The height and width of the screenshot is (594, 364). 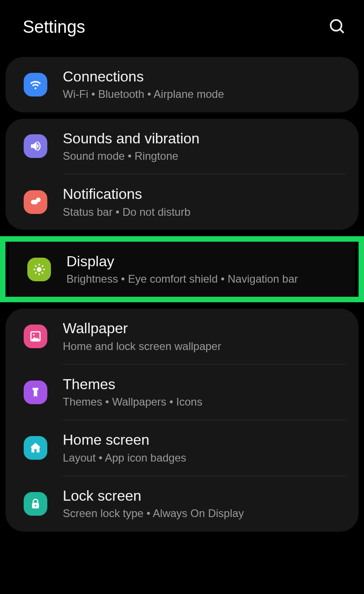 I want to click on item-title: Home screen, so click(x=125, y=440).